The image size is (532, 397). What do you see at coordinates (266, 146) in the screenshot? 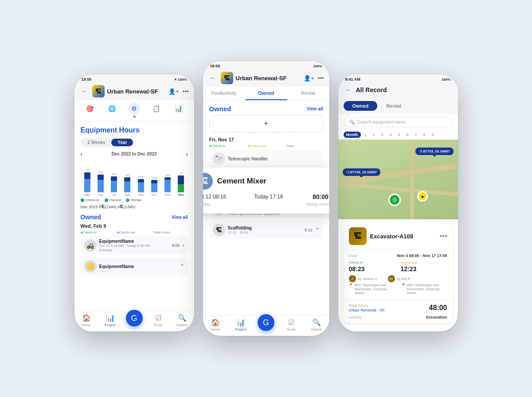
I see `center-col-headers: ●Check-in ●Check-out Total` at bounding box center [266, 146].